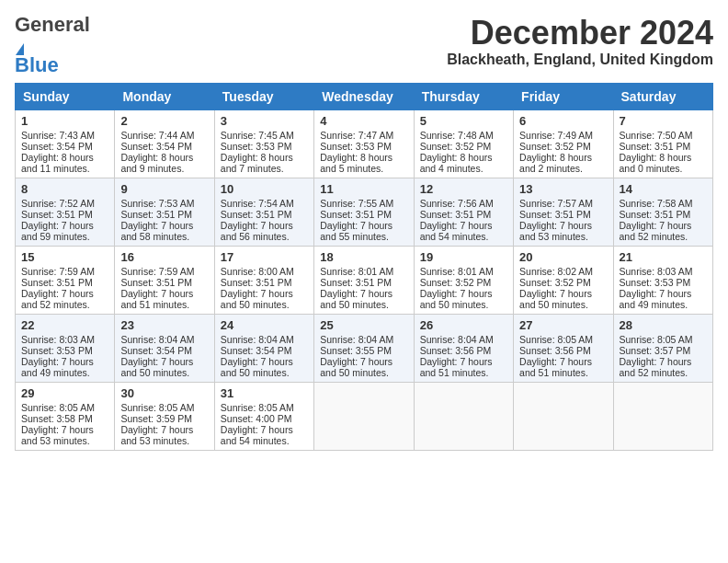  What do you see at coordinates (64, 419) in the screenshot?
I see `day-info-line: Sunset: 3:58 PM` at bounding box center [64, 419].